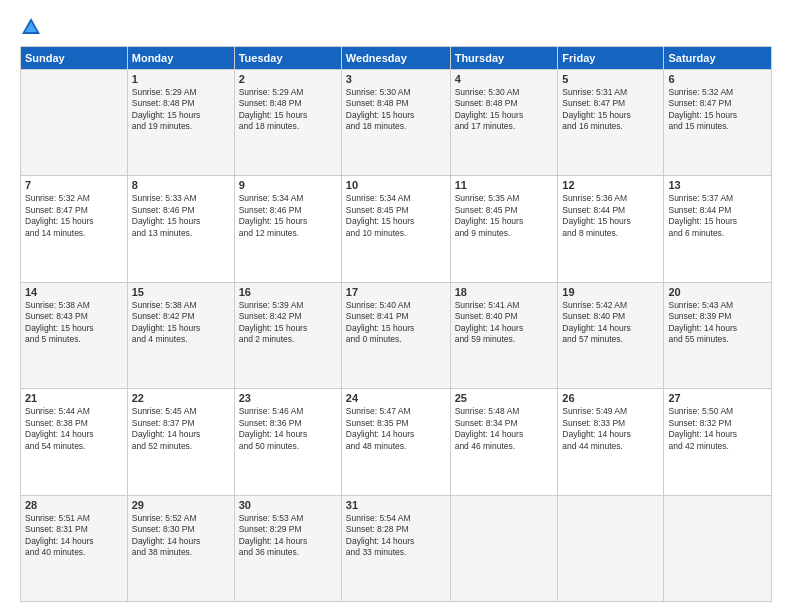  What do you see at coordinates (504, 123) in the screenshot?
I see `calendar-cell: 4Sunrise: 5:30 AM Sunset: 8:48 PM Daylig…` at bounding box center [504, 123].